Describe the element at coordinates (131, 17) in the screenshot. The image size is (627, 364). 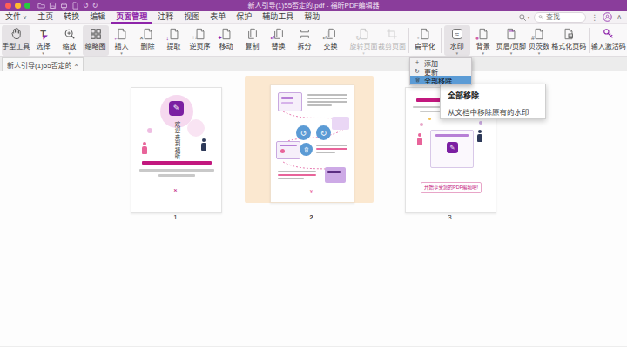
I see `menu-page-management: 页面管理` at that location.